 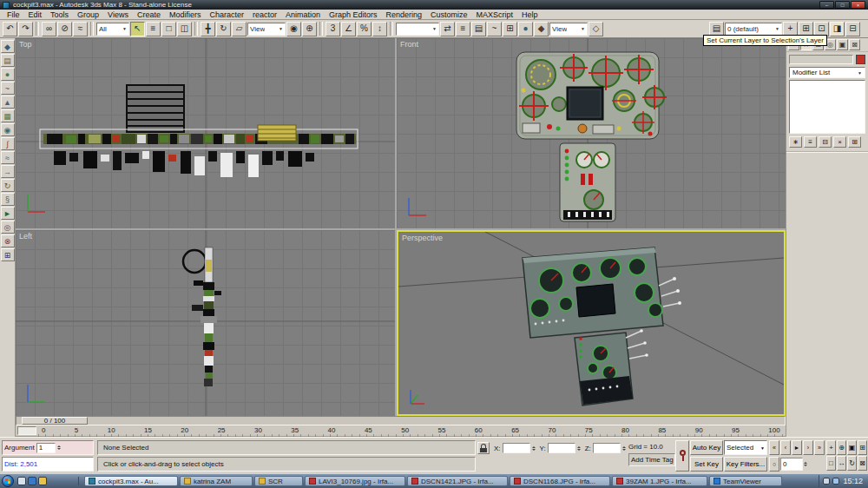 I want to click on macro-recorder-pane: Argument 1, so click(x=48, y=448).